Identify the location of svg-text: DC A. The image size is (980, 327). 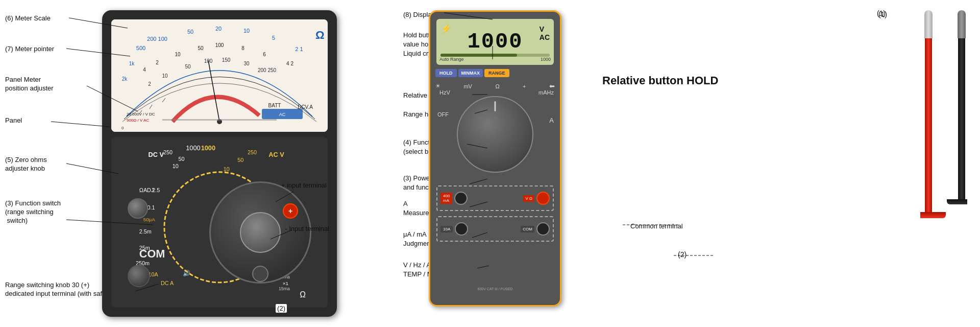
(167, 283).